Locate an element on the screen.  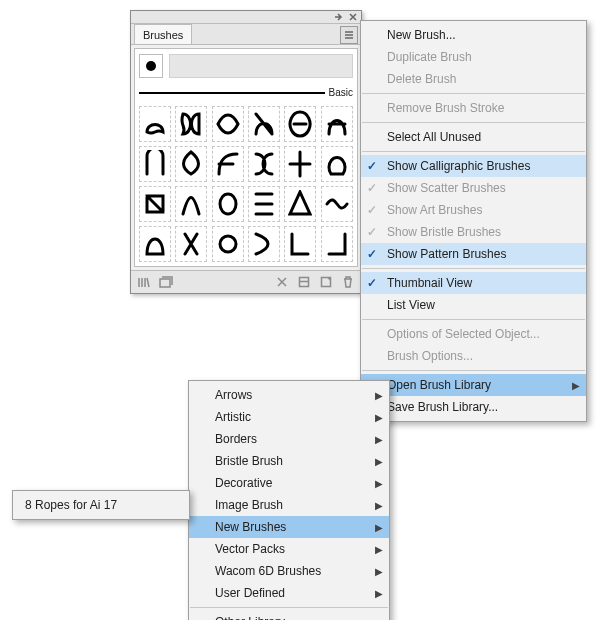
panel-flyout-button is located at coordinates (349, 35).